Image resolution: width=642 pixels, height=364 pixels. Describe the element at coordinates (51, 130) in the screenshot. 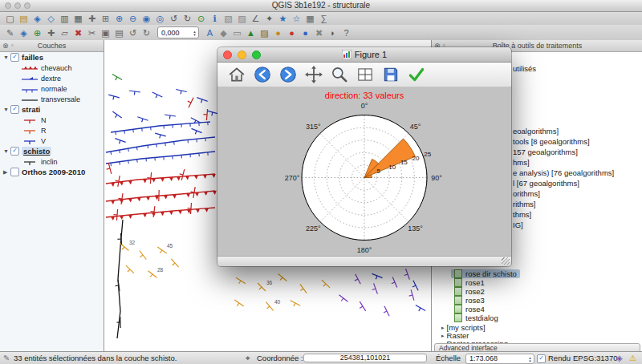

I see `layer-item-r: R` at that location.